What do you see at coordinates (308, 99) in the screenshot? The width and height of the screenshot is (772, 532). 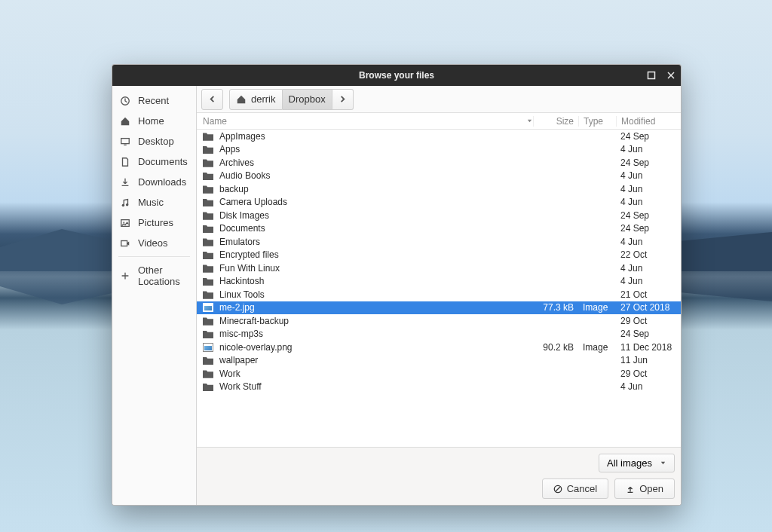 I see `breadcrumb-current: Dropbox` at bounding box center [308, 99].